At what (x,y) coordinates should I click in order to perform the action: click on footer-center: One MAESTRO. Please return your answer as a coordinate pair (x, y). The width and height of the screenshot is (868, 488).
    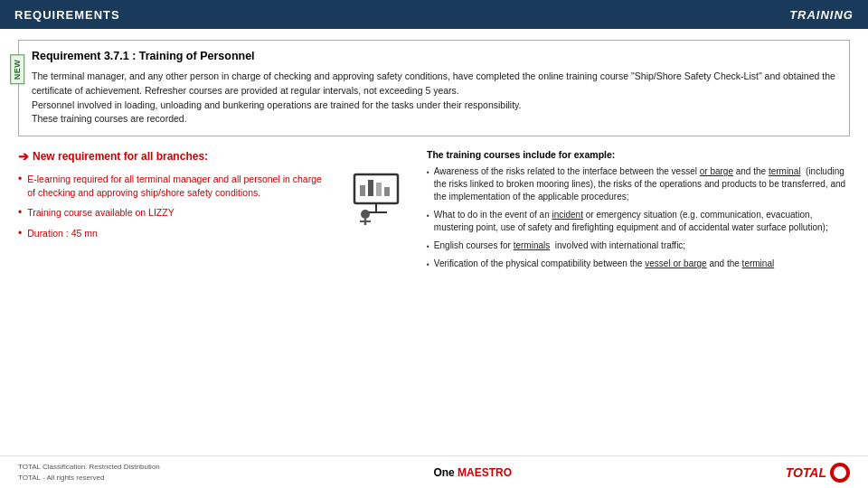
    Looking at the image, I should click on (472, 473).